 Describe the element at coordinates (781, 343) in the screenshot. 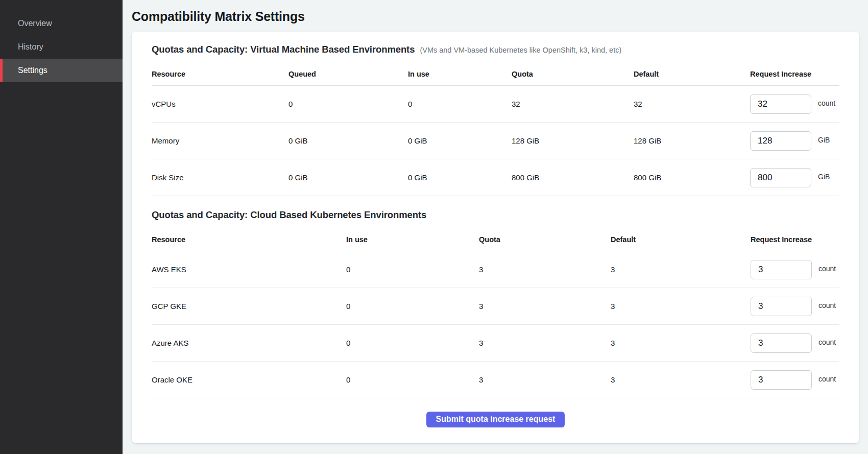

I see `azure-aks-request-input` at that location.